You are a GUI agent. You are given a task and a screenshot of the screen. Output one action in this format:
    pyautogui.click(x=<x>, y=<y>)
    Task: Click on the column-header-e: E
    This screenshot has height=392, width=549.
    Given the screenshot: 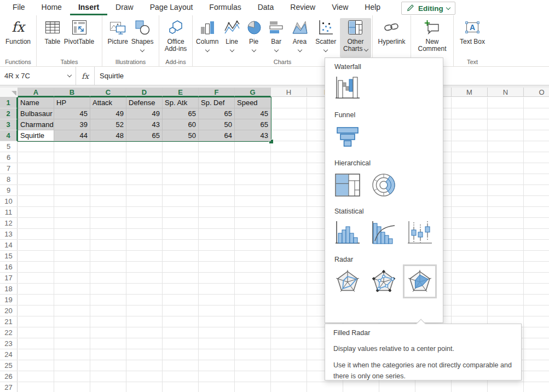 What is the action you would take?
    pyautogui.click(x=181, y=92)
    